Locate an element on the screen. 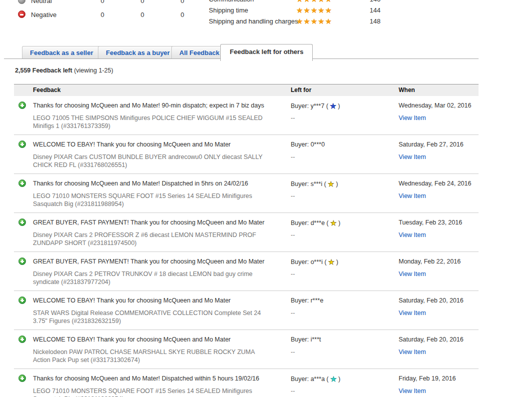 The height and width of the screenshot is (397, 532). when-cell: Wednesday, Feb 24, 2016 View Item is located at coordinates (439, 193).